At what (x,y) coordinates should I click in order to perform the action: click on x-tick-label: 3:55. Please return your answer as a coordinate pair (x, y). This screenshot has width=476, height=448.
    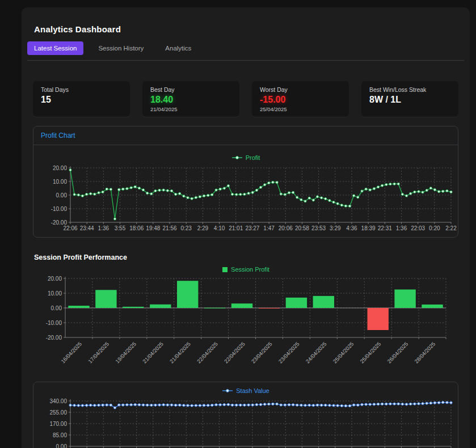
    Looking at the image, I should click on (120, 228).